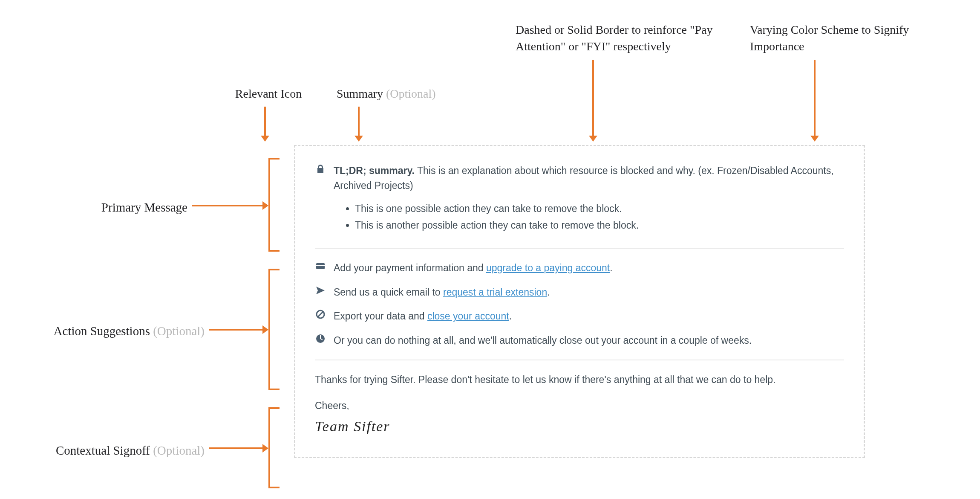 Image resolution: width=980 pixels, height=499 pixels. What do you see at coordinates (115, 450) in the screenshot?
I see `annotation-contextual-signoff: Contextual Signoff (Optional)` at bounding box center [115, 450].